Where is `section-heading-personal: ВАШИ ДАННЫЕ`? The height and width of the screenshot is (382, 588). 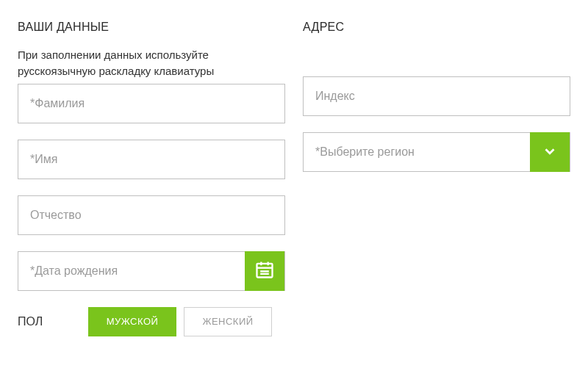 section-heading-personal: ВАШИ ДАННЫЕ is located at coordinates (151, 27).